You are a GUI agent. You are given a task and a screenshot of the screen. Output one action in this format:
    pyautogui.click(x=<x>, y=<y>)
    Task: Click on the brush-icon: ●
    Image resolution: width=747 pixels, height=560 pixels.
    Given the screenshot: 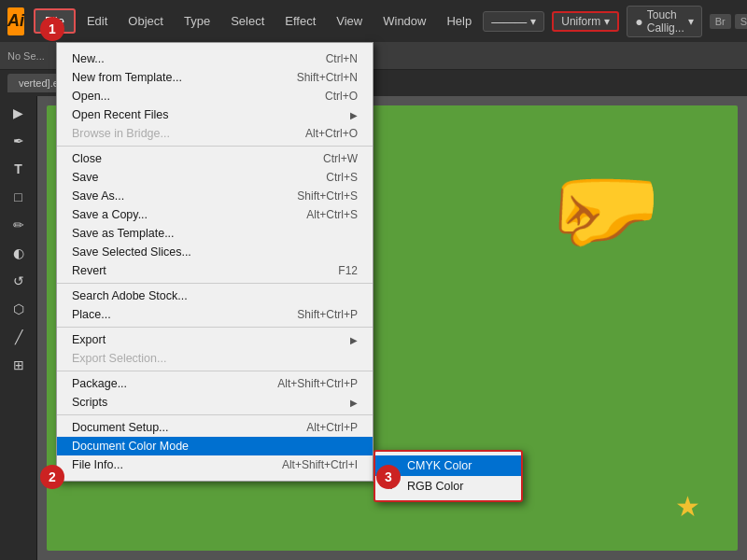 What is the action you would take?
    pyautogui.click(x=639, y=21)
    